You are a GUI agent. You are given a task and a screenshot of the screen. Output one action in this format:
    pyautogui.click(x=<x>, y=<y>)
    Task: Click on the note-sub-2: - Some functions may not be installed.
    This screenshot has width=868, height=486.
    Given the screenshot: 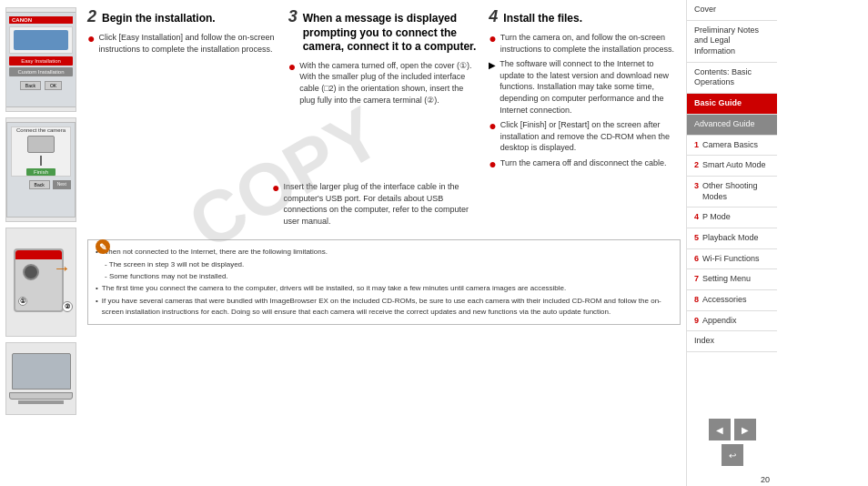 What is the action you would take?
    pyautogui.click(x=384, y=277)
    